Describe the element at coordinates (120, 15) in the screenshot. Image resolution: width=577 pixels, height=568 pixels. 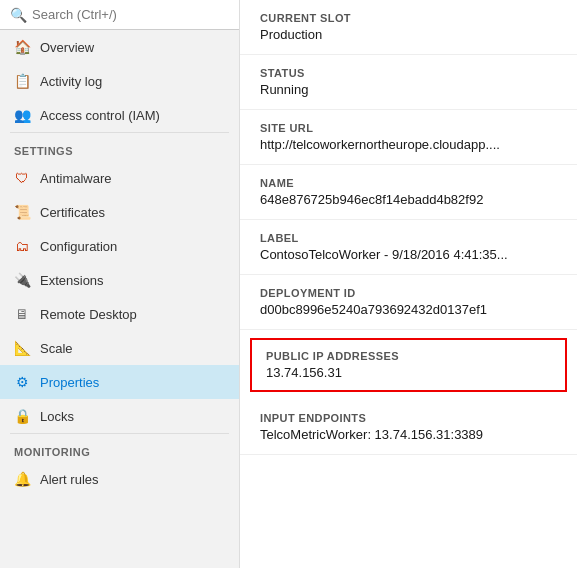
I see `search-box: 🔍` at that location.